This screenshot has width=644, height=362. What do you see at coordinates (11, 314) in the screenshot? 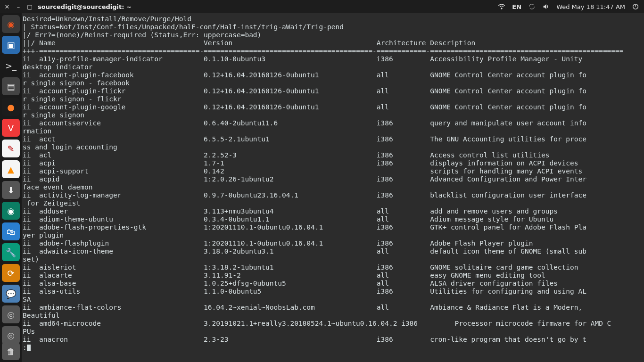
I see `launcher-app-disk1: ◎` at bounding box center [11, 314].